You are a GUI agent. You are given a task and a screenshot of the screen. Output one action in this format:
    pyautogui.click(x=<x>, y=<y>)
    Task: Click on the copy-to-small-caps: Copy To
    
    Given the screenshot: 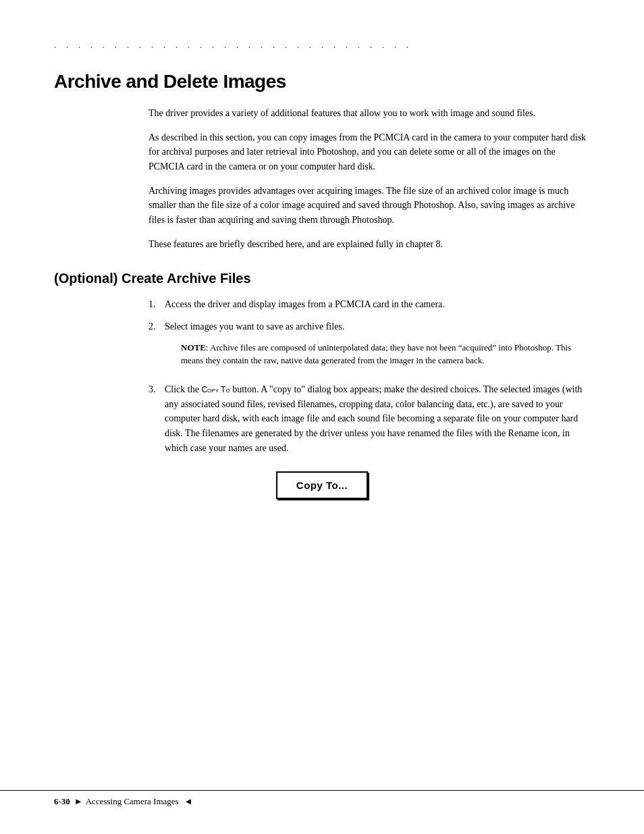 What is the action you would take?
    pyautogui.click(x=215, y=390)
    